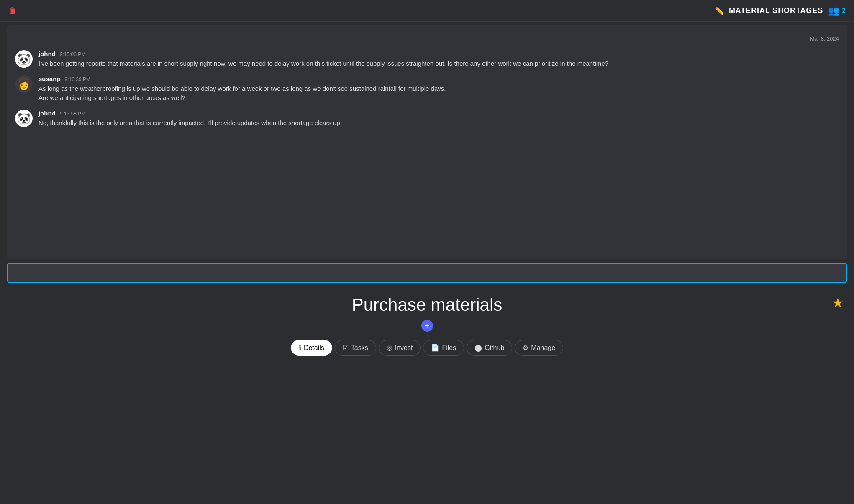  Describe the element at coordinates (24, 84) in the screenshot. I see `avatar: 👩` at that location.